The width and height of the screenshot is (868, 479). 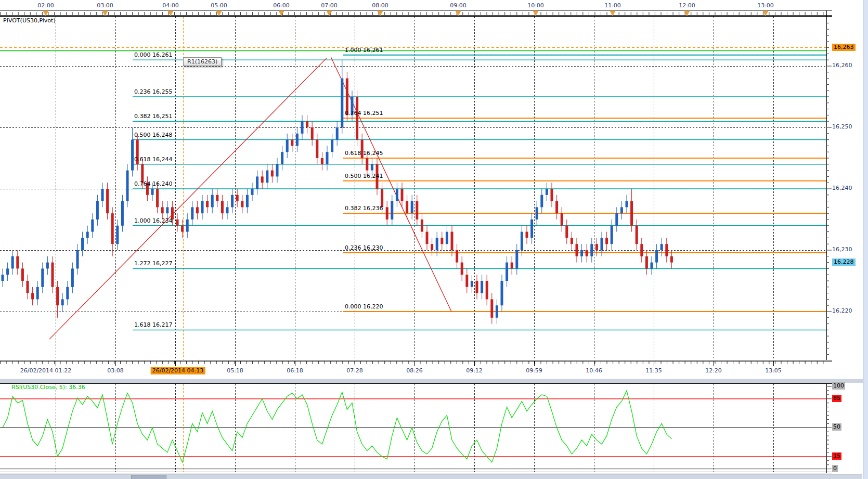 I want to click on panel-separator, so click(x=434, y=381).